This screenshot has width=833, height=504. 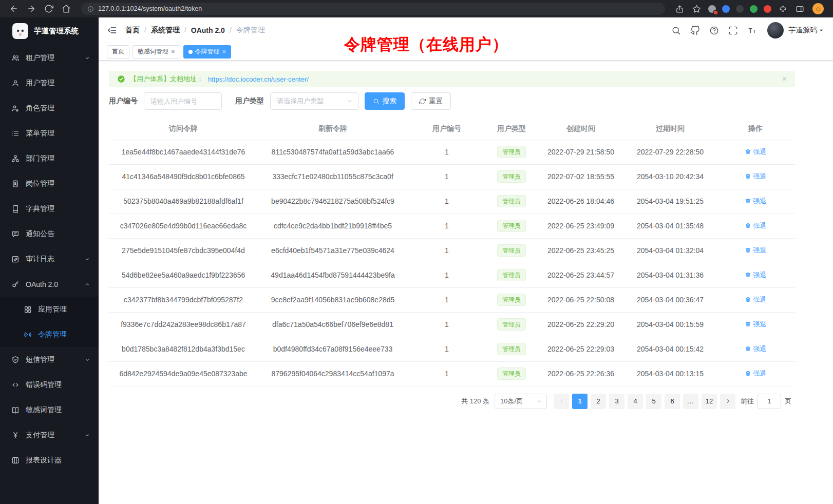 I want to click on github-icon, so click(x=695, y=31).